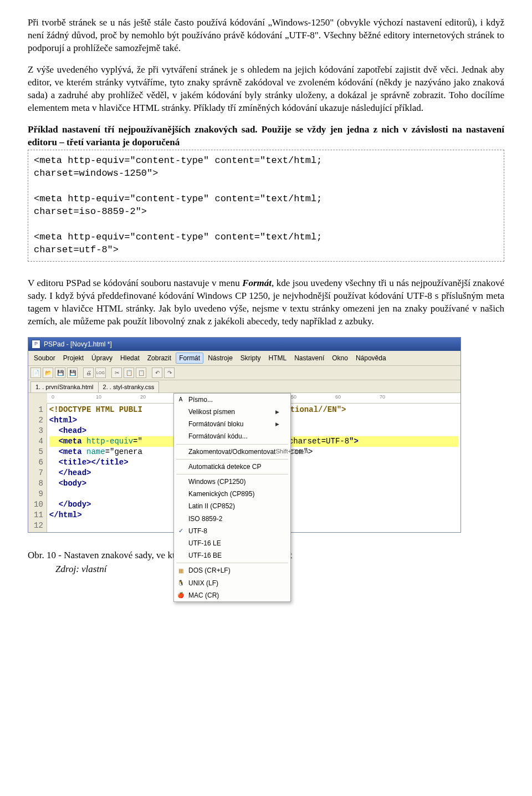 This screenshot has width=532, height=796. I want to click on code-block-1: <meta http-equiv="content-type" content=…, so click(178, 167).